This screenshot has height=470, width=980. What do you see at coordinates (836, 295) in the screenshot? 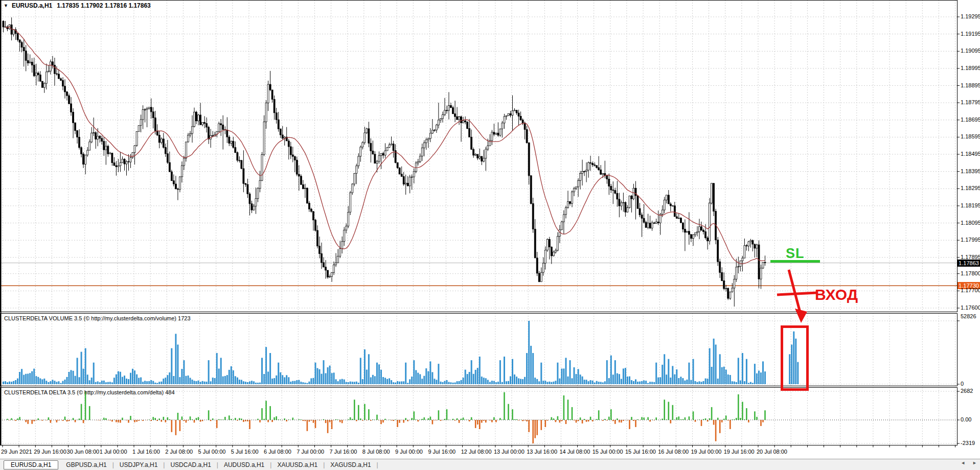
I see `entry-annotation: ВХОД` at bounding box center [836, 295].